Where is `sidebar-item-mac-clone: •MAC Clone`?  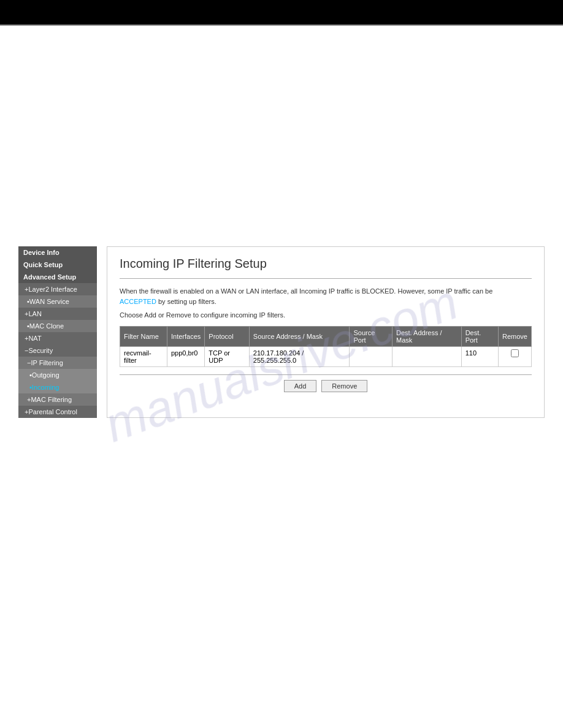 sidebar-item-mac-clone: •MAC Clone is located at coordinates (58, 326).